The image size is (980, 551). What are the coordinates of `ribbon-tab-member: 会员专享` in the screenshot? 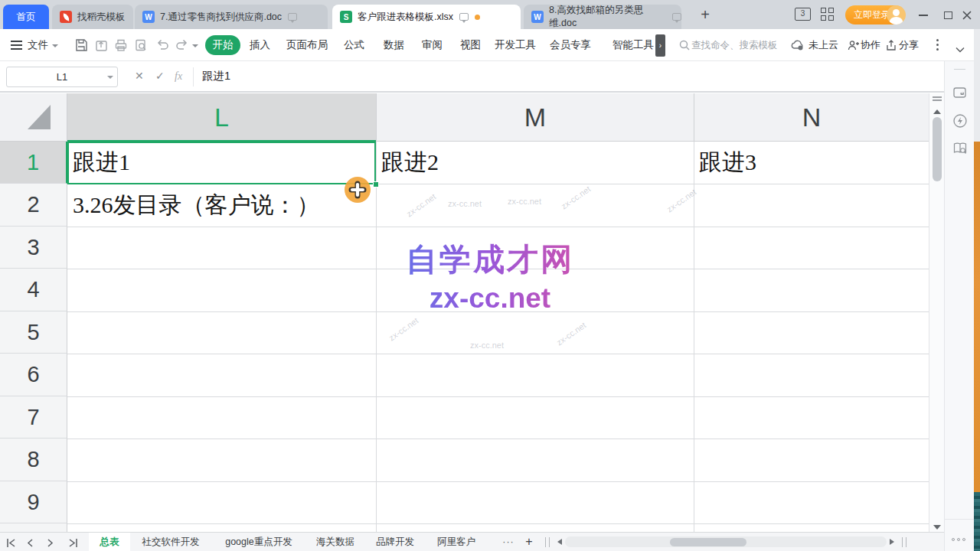 It's located at (570, 45).